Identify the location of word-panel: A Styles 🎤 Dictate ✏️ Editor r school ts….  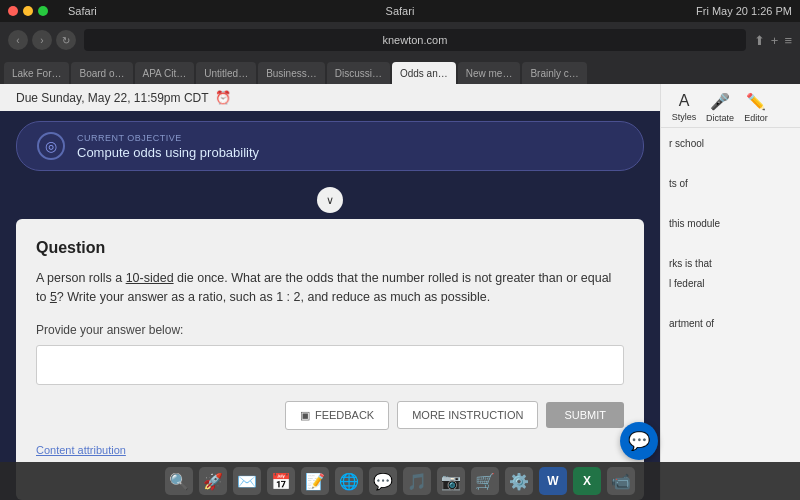
(730, 292).